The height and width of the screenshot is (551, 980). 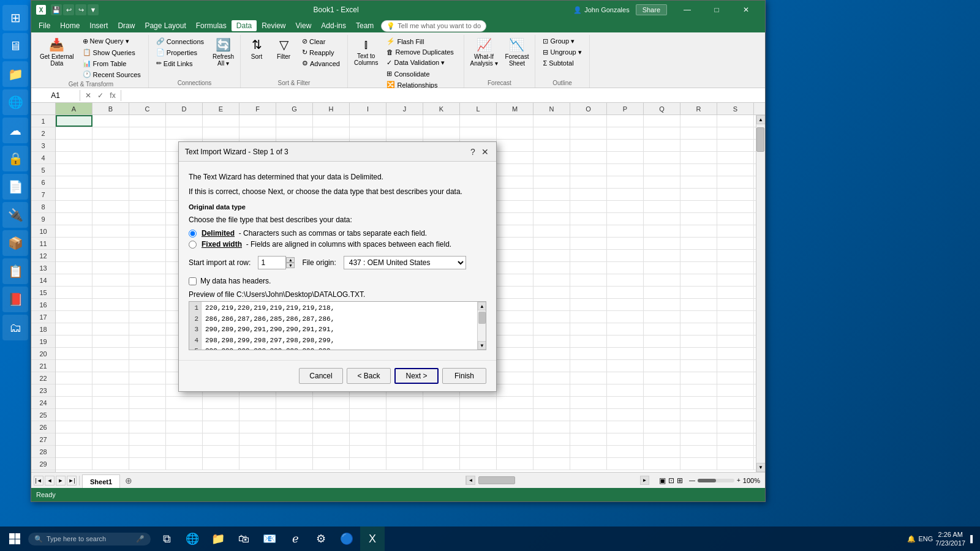 What do you see at coordinates (148, 415) in the screenshot?
I see `cell-C25` at bounding box center [148, 415].